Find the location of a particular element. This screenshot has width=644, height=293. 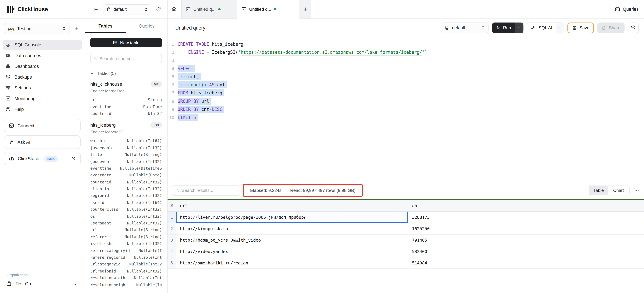

refresh-icon is located at coordinates (158, 9).